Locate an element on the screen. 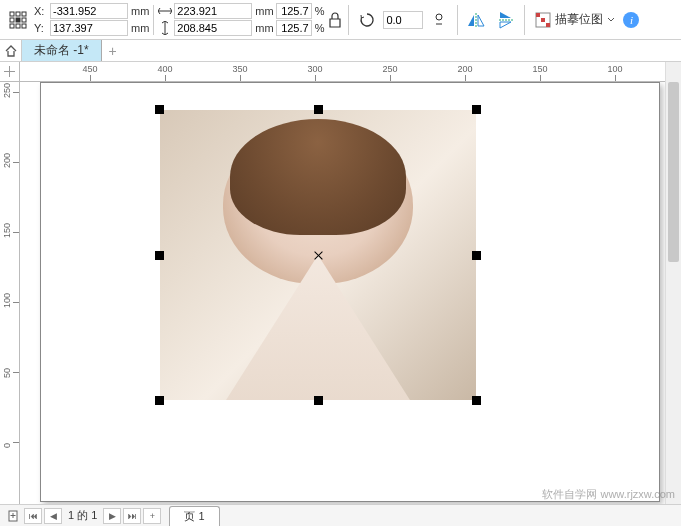 The height and width of the screenshot is (526, 681). htick-label: 150 is located at coordinates (540, 69).